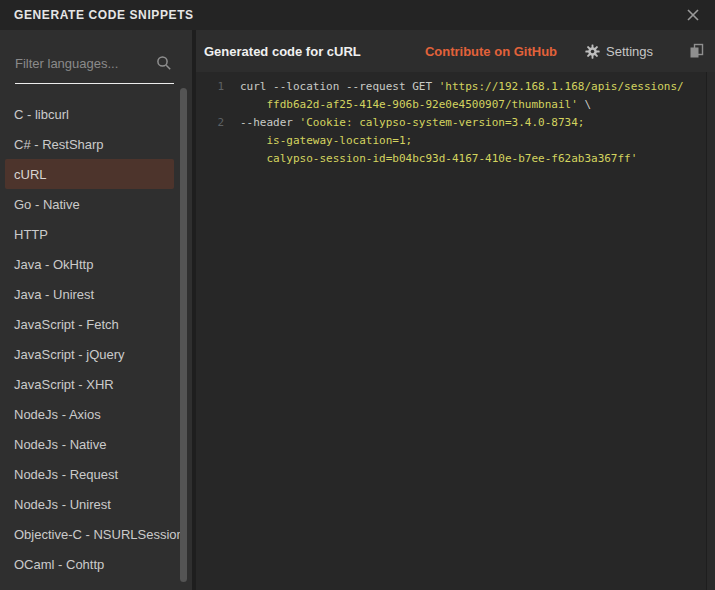  Describe the element at coordinates (90, 584) in the screenshot. I see `language-item: PHP - cURL` at that location.